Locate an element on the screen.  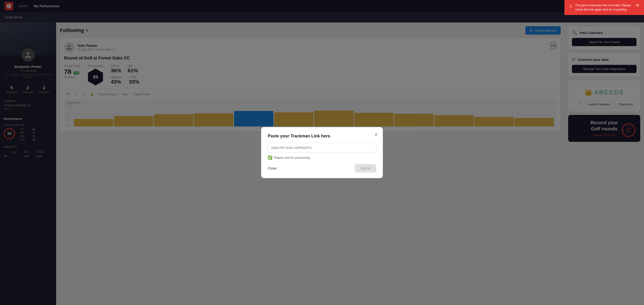
modal-submit-button: Submit is located at coordinates (366, 168).